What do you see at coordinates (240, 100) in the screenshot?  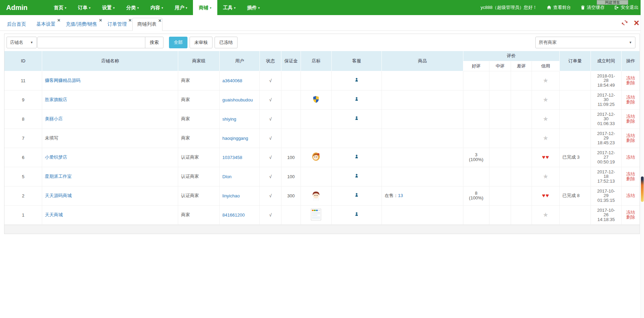 I see `cell-user: guaishoubudou` at bounding box center [240, 100].